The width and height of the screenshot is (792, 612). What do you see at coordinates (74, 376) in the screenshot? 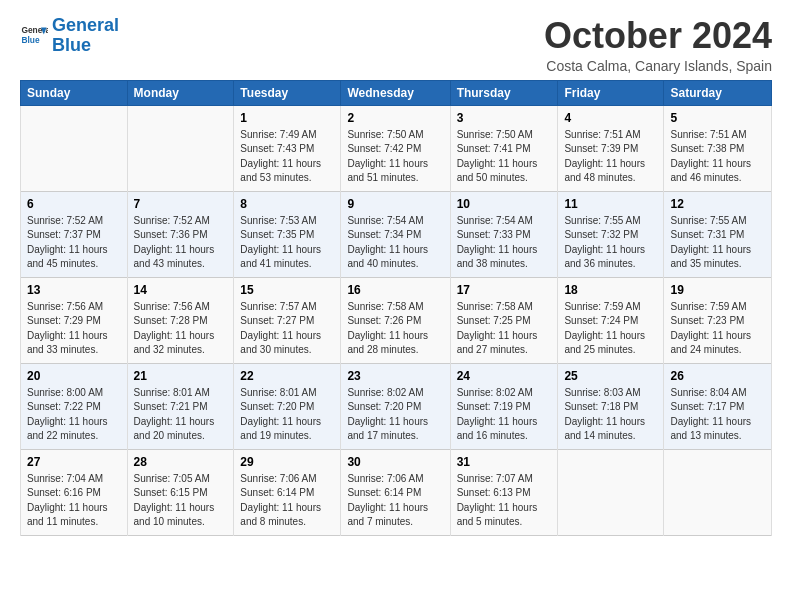
I see `day-number: 20` at bounding box center [74, 376].